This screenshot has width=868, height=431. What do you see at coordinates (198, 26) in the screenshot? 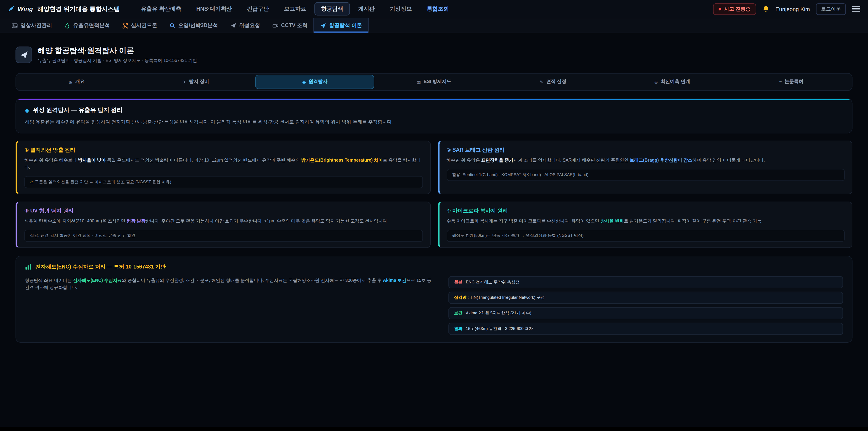
I see `subtab-label: 오염/선박3D분석` at bounding box center [198, 26].